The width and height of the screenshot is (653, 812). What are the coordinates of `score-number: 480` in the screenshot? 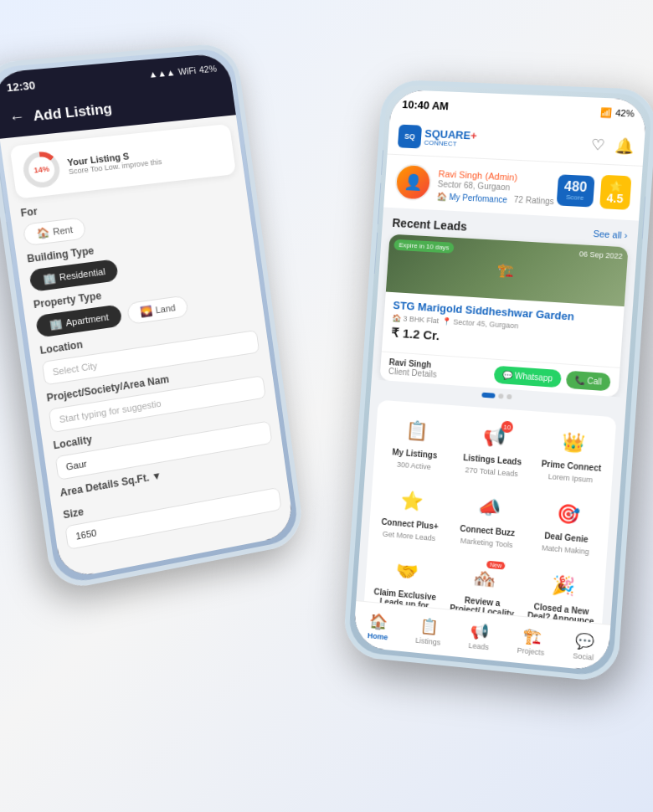 It's located at (576, 186).